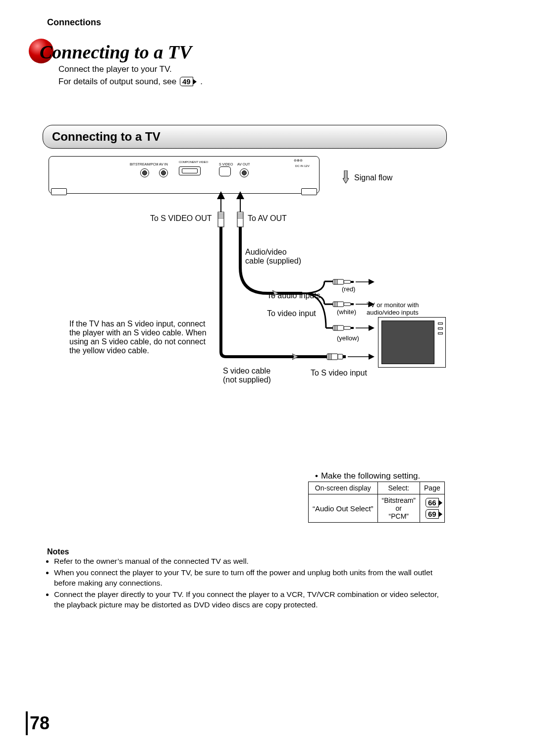 Image resolution: width=535 pixels, height=756 pixels. Describe the element at coordinates (252, 600) in the screenshot. I see `note-item: Connect the player directly to your TV. …` at that location.